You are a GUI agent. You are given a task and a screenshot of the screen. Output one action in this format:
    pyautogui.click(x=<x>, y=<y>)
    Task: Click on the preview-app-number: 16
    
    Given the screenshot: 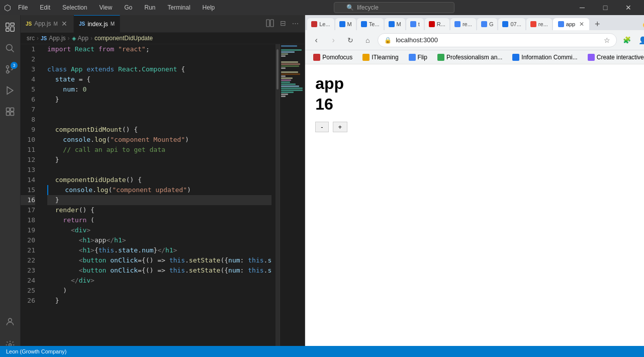 What is the action you would take?
    pyautogui.click(x=480, y=105)
    